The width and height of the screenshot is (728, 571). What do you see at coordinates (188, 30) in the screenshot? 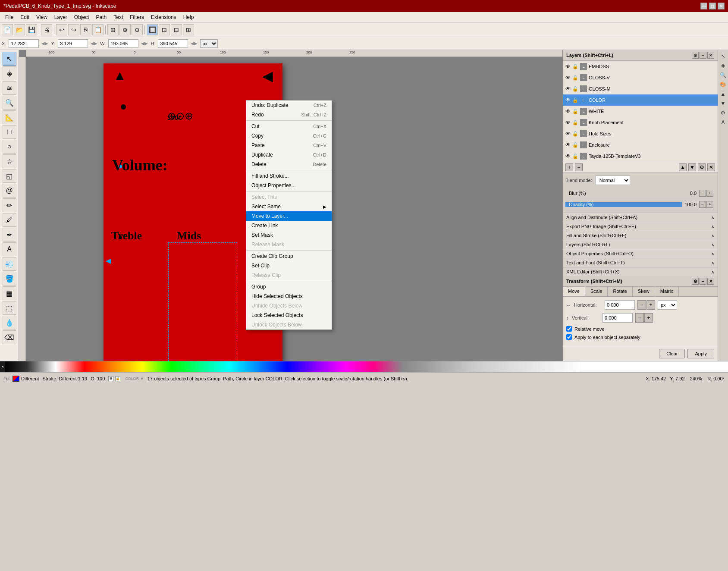
I see `snap-btn-4: ⊞` at bounding box center [188, 30].